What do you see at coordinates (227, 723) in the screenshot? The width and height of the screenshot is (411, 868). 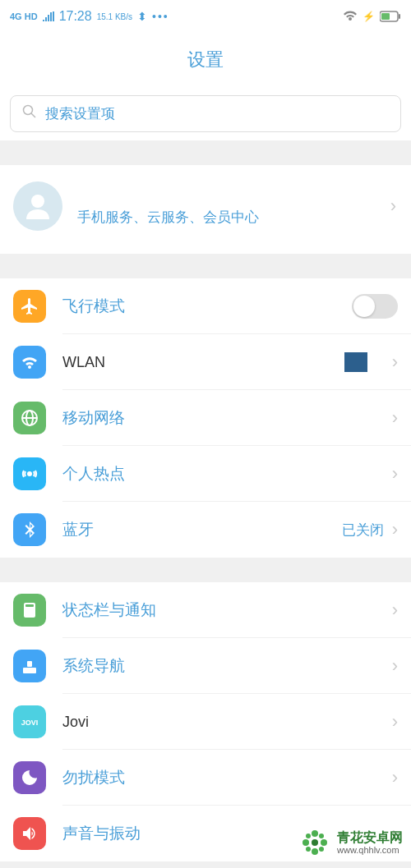 I see `jovi-label: Jovi` at bounding box center [227, 723].